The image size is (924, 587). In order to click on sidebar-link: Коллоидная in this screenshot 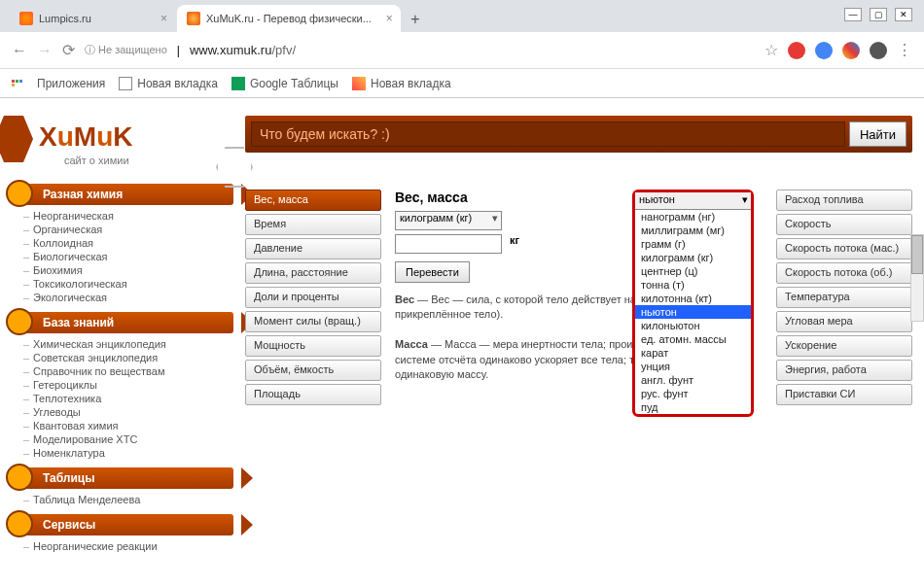, I will do `click(133, 243)`.